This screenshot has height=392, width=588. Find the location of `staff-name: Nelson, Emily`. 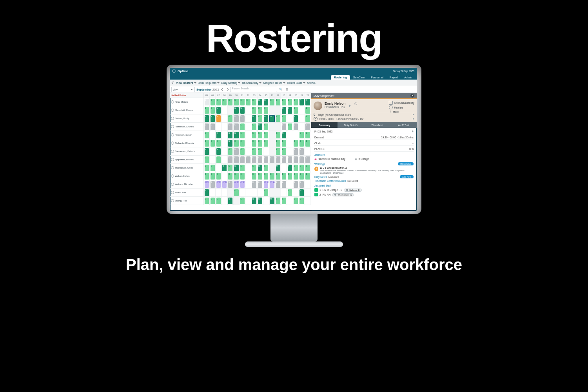

staff-name: Nelson, Emily is located at coordinates (187, 118).